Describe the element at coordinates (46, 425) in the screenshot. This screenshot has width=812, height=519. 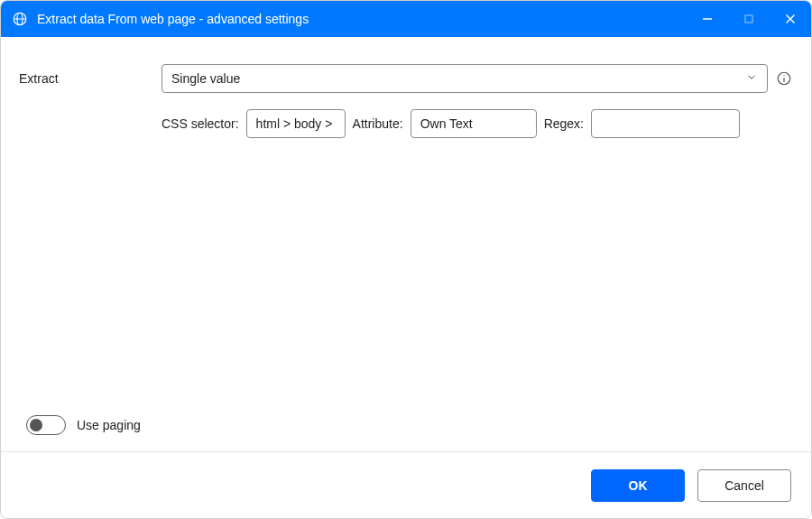
I see `use-paging-toggle` at that location.